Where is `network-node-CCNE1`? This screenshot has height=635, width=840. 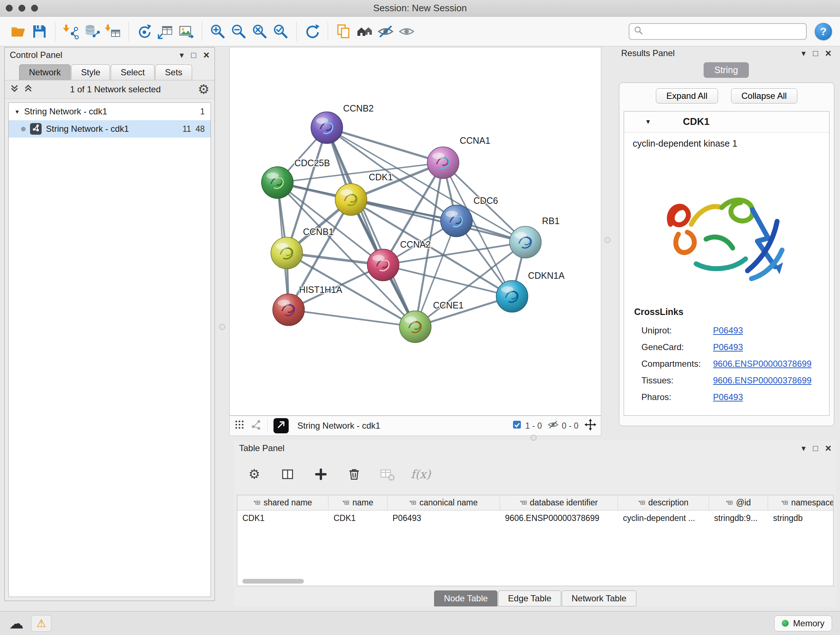 network-node-CCNE1 is located at coordinates (415, 327).